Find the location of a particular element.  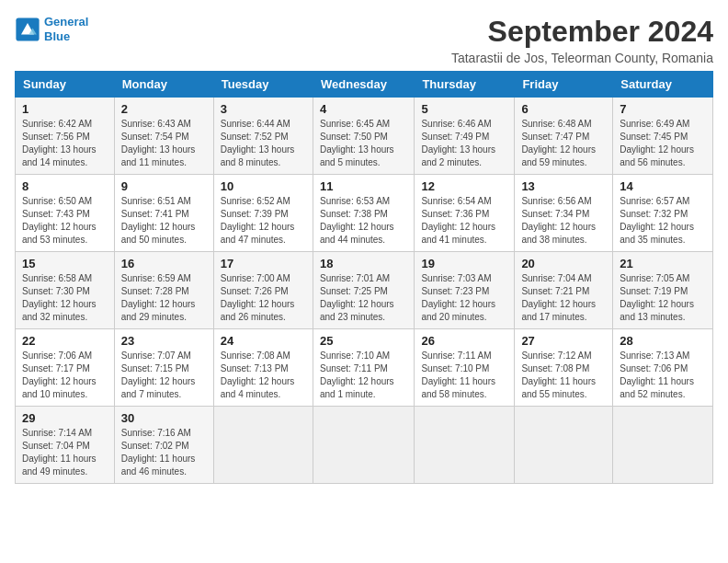

logo-icon is located at coordinates (28, 29).